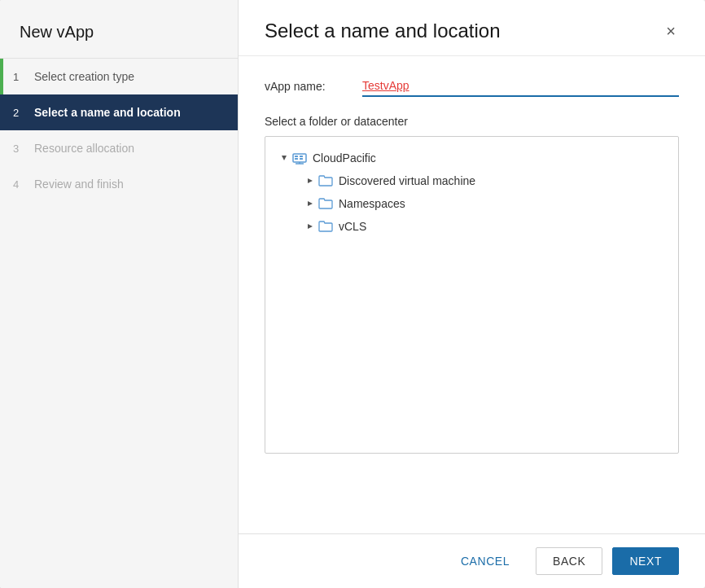 The height and width of the screenshot is (588, 705). Describe the element at coordinates (472, 204) in the screenshot. I see `cloudpacific-children: Discovered virtual machine` at that location.